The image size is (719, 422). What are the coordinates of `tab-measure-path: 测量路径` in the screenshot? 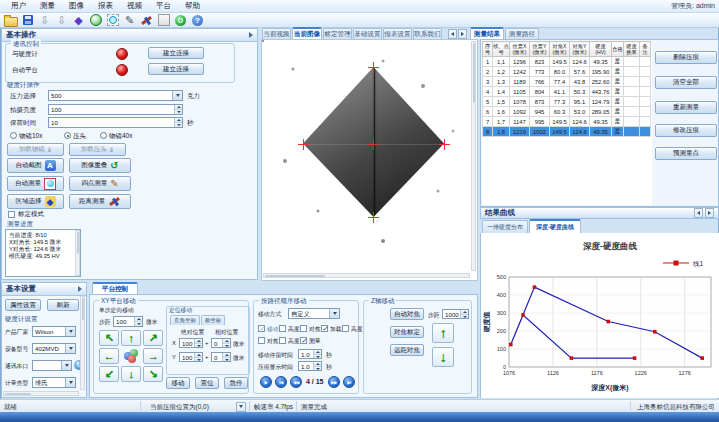 It's located at (522, 34).